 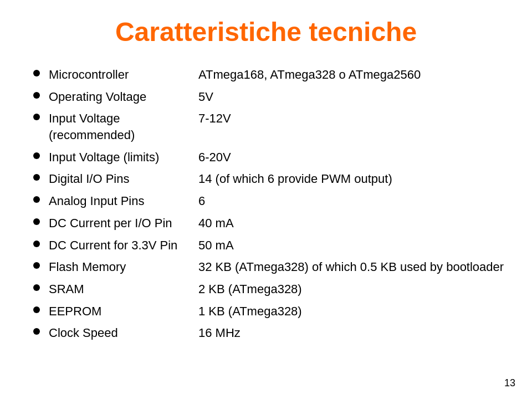 I want to click on list-item: Input Voltage (recommended)7-12V, so click(x=272, y=126).